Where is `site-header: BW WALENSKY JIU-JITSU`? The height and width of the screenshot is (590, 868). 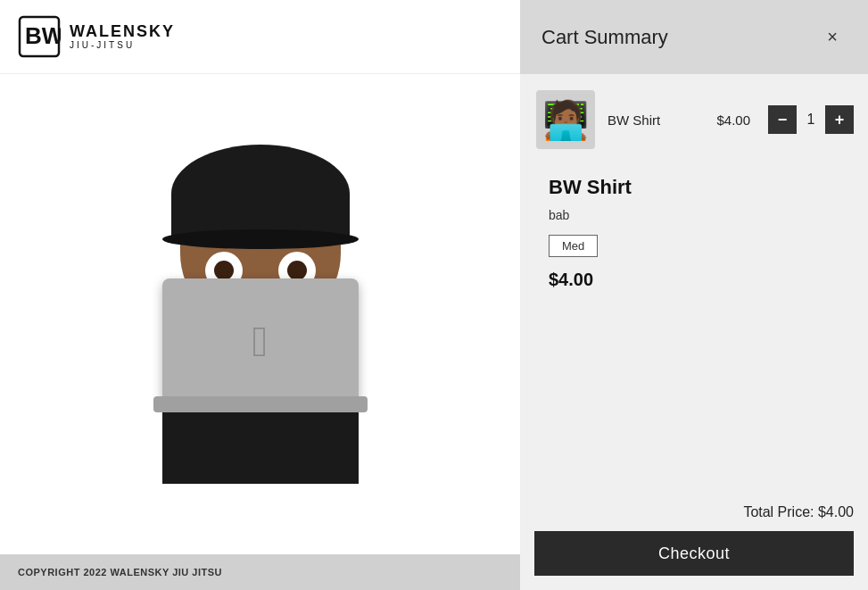 site-header: BW WALENSKY JIU-JITSU is located at coordinates (260, 37).